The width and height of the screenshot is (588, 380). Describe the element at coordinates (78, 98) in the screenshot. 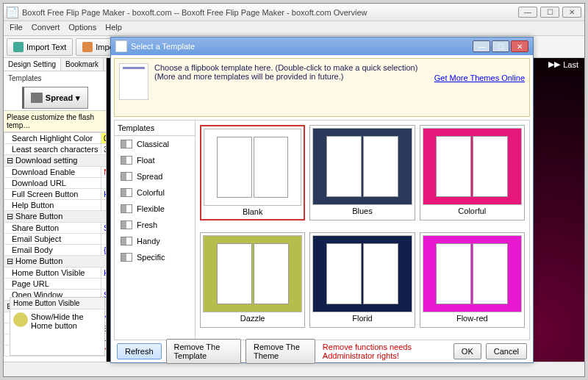

I see `chevron-down-icon: ▾` at that location.